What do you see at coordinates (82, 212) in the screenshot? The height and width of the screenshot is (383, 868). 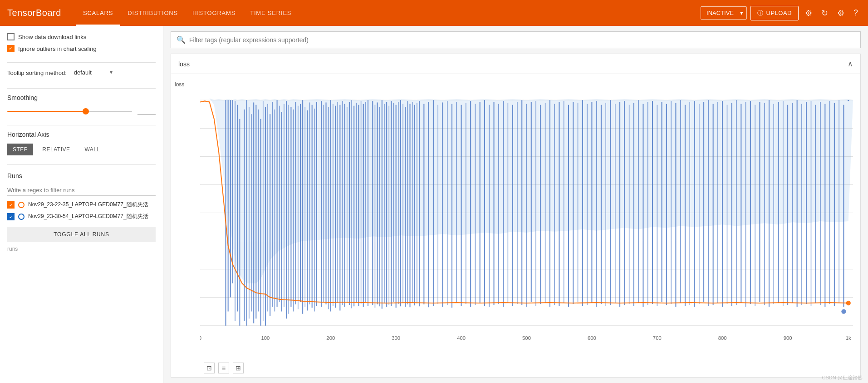 I see `runs-section: Runs Nov29_23-22-35_LAPTOP-LGED0M77_随机失活…` at bounding box center [82, 212].